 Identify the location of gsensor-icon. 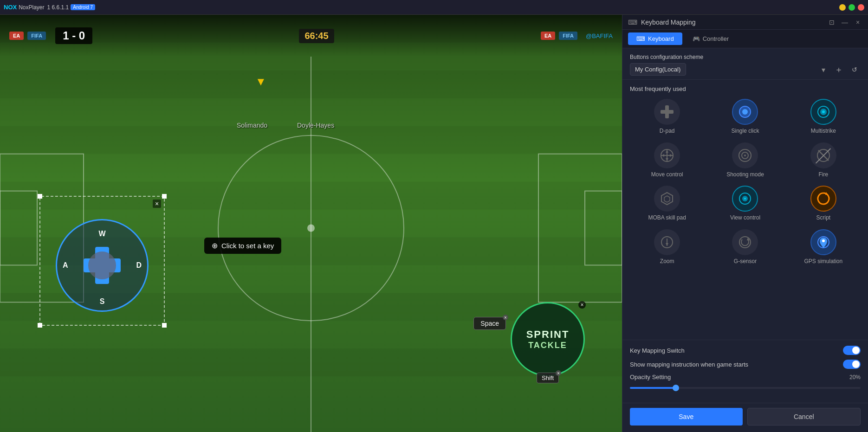
(745, 242).